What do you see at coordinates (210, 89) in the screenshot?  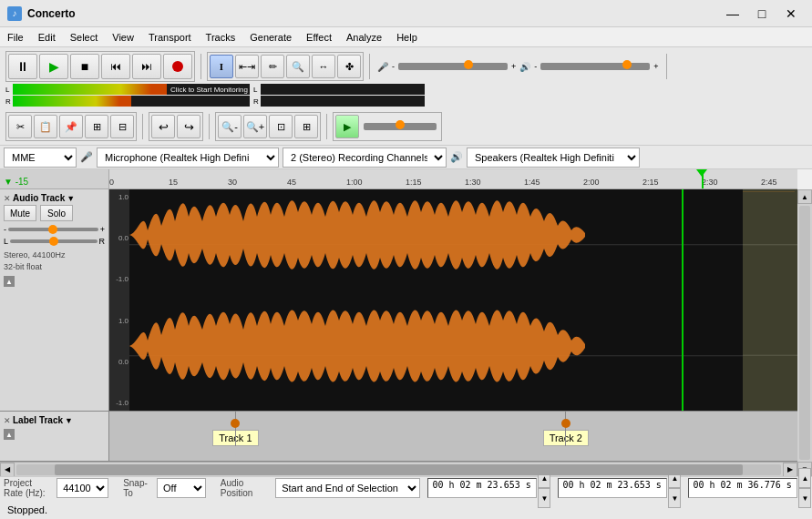 I see `vu-click-to-start: Click to Start Monitoring` at bounding box center [210, 89].